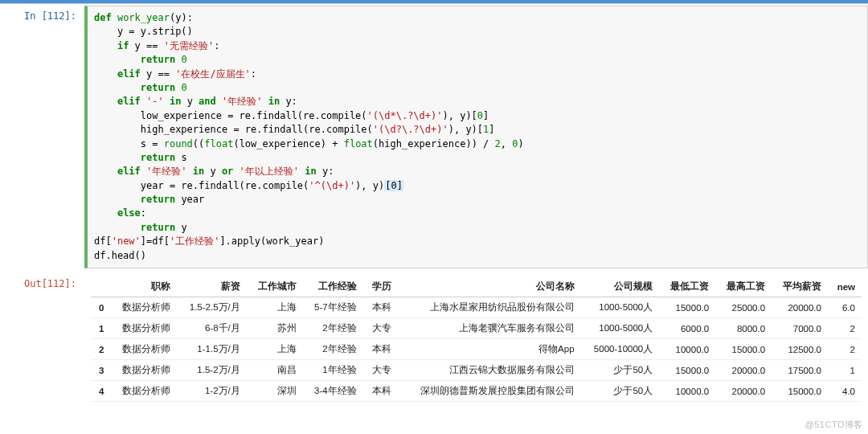 The width and height of the screenshot is (868, 434). I want to click on table-header-cell: 公司规模, so click(620, 287).